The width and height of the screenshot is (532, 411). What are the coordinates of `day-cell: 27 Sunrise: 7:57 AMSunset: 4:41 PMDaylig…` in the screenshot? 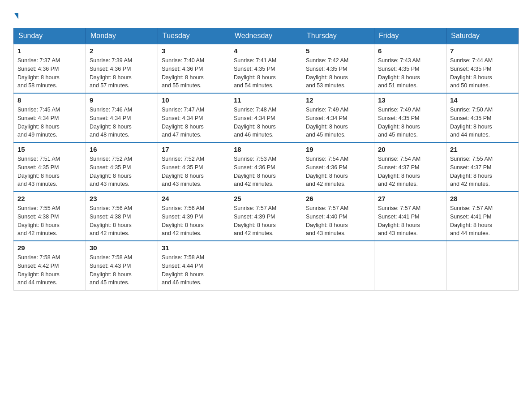 It's located at (410, 216).